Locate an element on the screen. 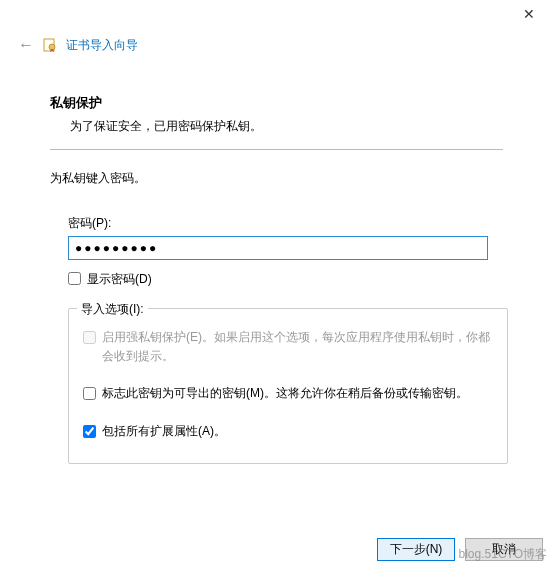 The width and height of the screenshot is (553, 569). option-extended-attrs: 包括所有扩展属性(A)。 is located at coordinates (288, 432).